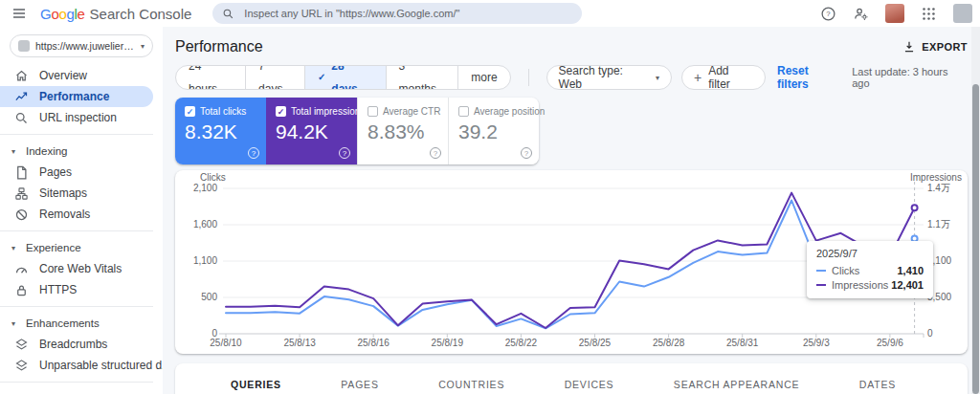  What do you see at coordinates (343, 77) in the screenshot?
I see `date-range-group: 24 hours7 days✓28 days3 monthsmore` at bounding box center [343, 77].